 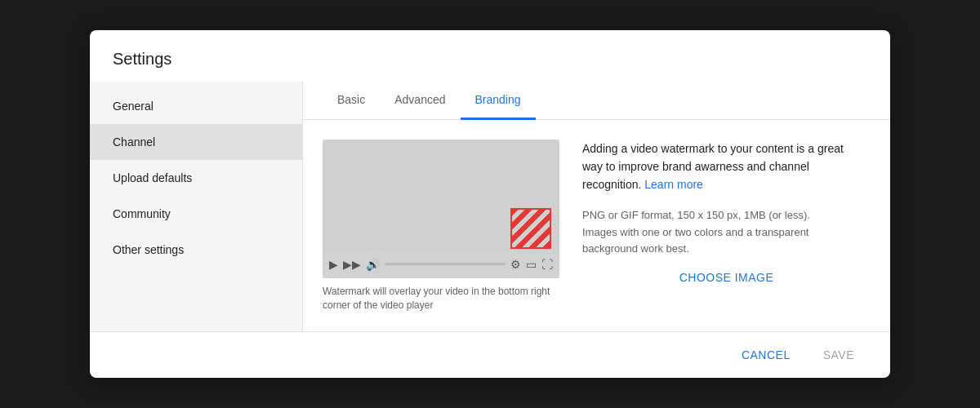 I want to click on branding-description-text: Adding a video watermark to your content…, so click(x=713, y=166).